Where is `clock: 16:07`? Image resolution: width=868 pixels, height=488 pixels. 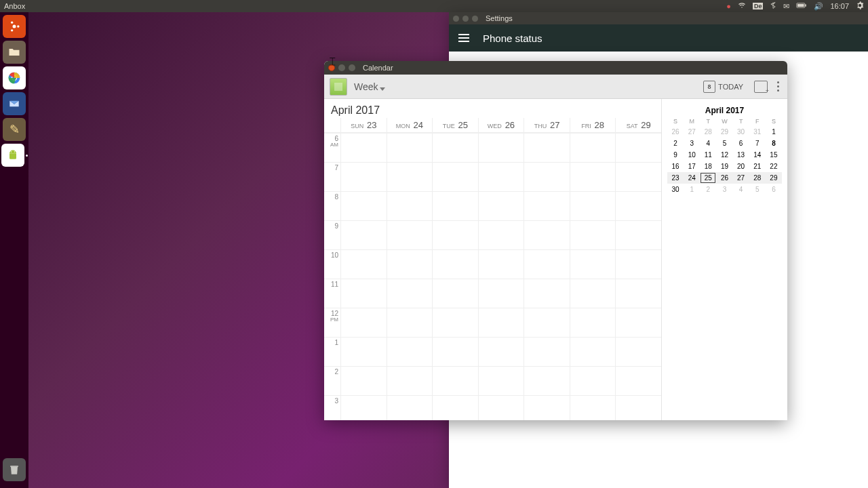 clock: 16:07 is located at coordinates (840, 6).